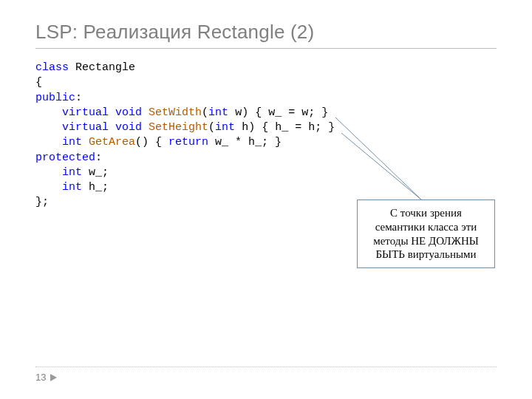 Image resolution: width=532 pixels, height=399 pixels. I want to click on callout-text: С точки зрения семантики класса эти мето…, so click(426, 233).